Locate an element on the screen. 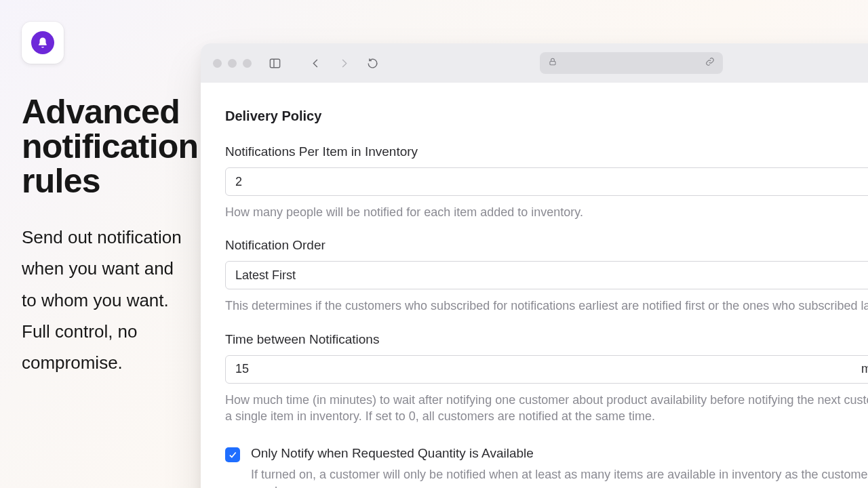 The image size is (868, 488). time-between-suffix: minute(s) is located at coordinates (865, 369).